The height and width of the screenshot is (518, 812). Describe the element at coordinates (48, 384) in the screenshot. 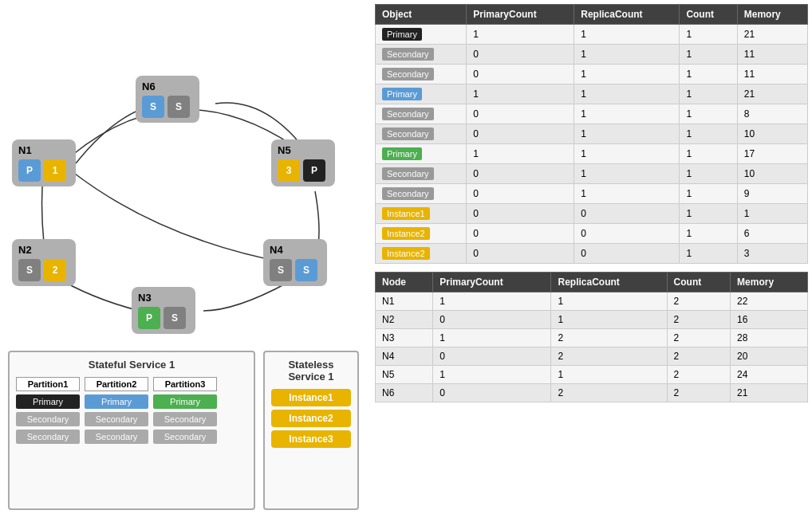

I see `partition1-title: Partition1` at that location.